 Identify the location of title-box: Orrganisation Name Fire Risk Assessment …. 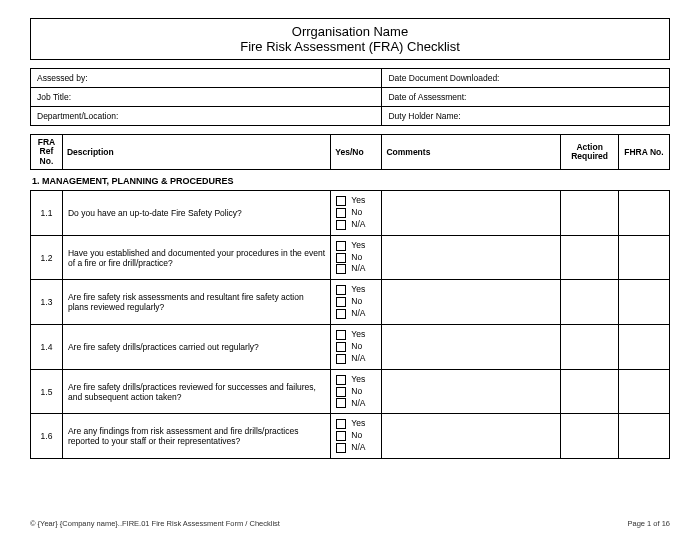
(350, 39).